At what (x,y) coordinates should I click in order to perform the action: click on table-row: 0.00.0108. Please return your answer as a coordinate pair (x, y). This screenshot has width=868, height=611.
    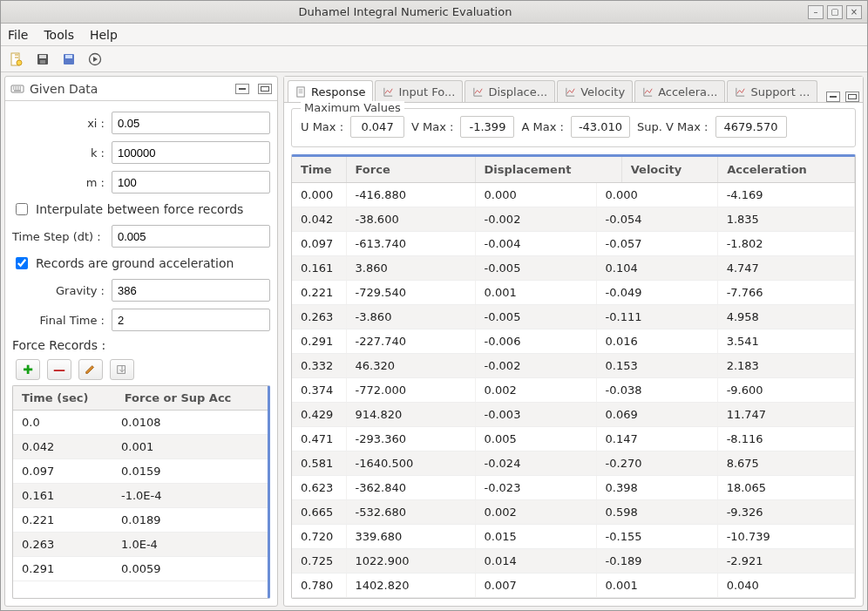
    Looking at the image, I should click on (140, 423).